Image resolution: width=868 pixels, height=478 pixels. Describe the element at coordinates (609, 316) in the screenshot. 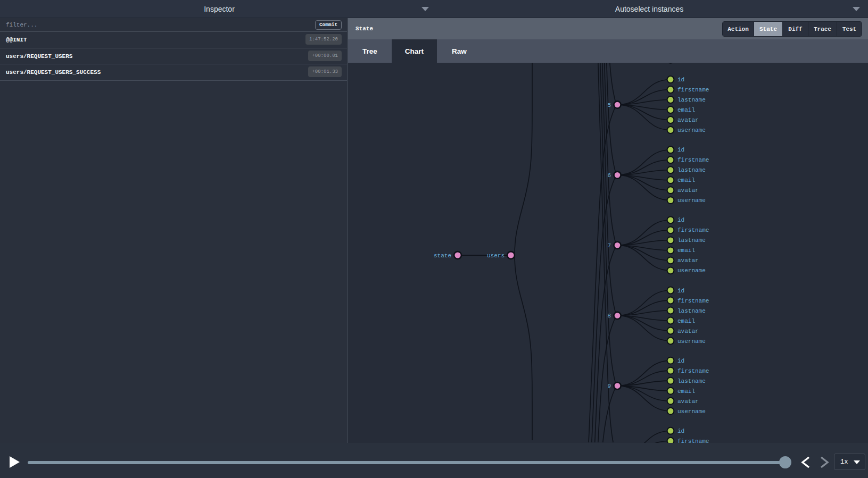

I see `svg-text: 8` at that location.